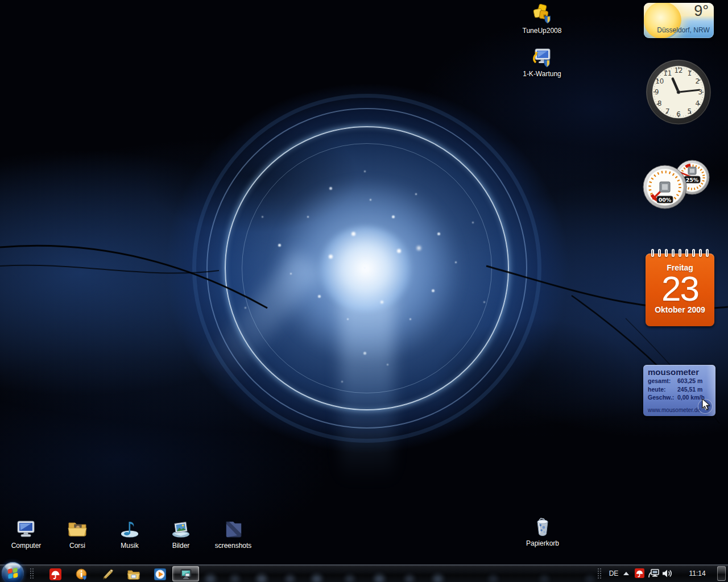  What do you see at coordinates (160, 574) in the screenshot?
I see `quicklaunch-media-button` at bounding box center [160, 574].